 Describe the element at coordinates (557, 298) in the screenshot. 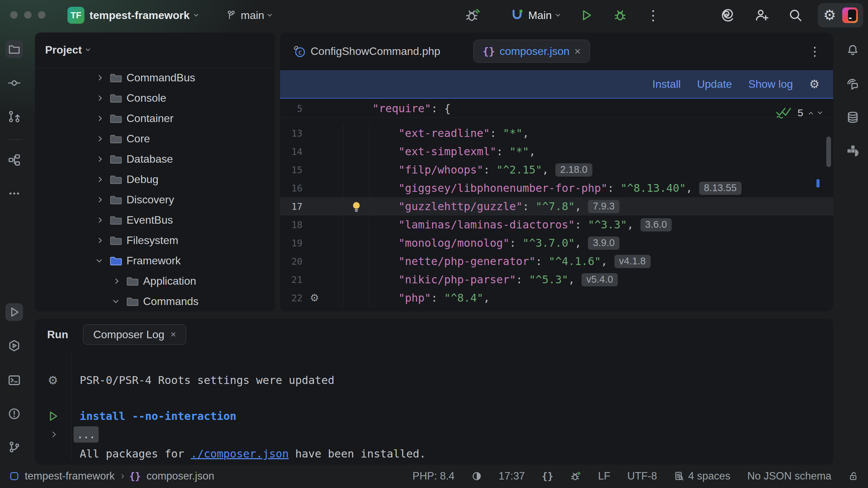

I see `code-line-22: 22⚙"php": "^8.4",` at that location.